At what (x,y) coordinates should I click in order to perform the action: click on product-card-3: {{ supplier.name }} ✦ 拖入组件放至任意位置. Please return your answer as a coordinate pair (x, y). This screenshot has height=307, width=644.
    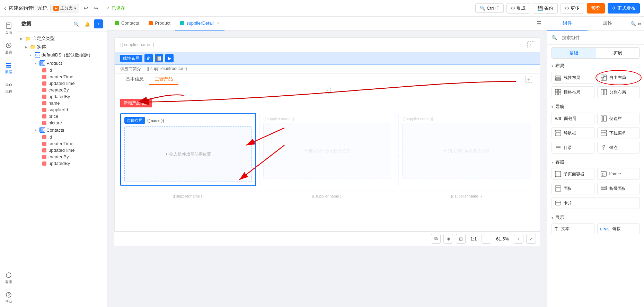
    Looking at the image, I should click on (466, 150).